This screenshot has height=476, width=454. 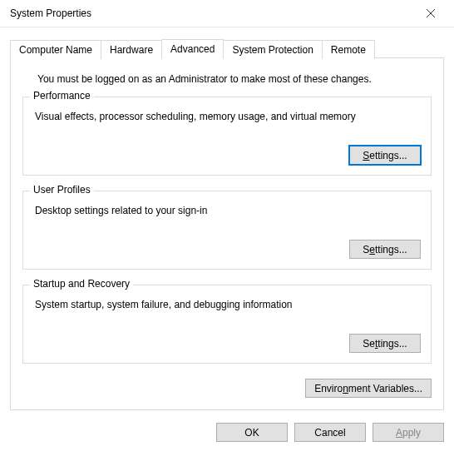 What do you see at coordinates (228, 211) in the screenshot?
I see `group-user-profiles-desc: Desktop settings related to your sign-in` at bounding box center [228, 211].